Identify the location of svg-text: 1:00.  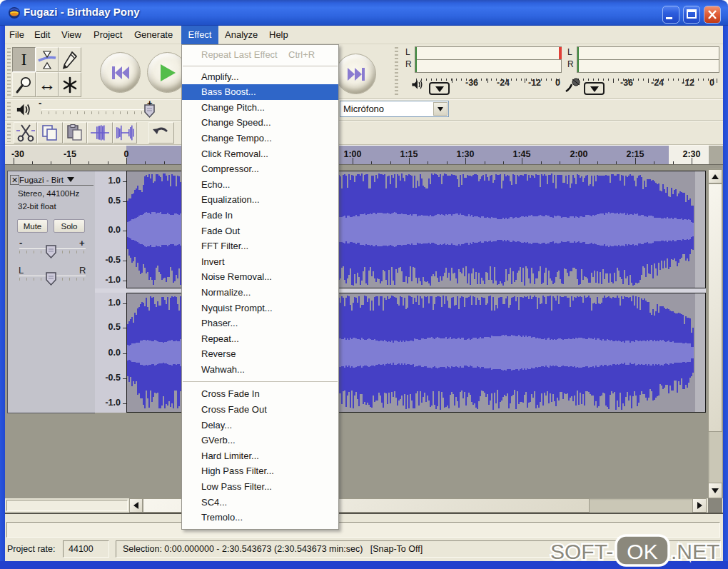
(353, 154).